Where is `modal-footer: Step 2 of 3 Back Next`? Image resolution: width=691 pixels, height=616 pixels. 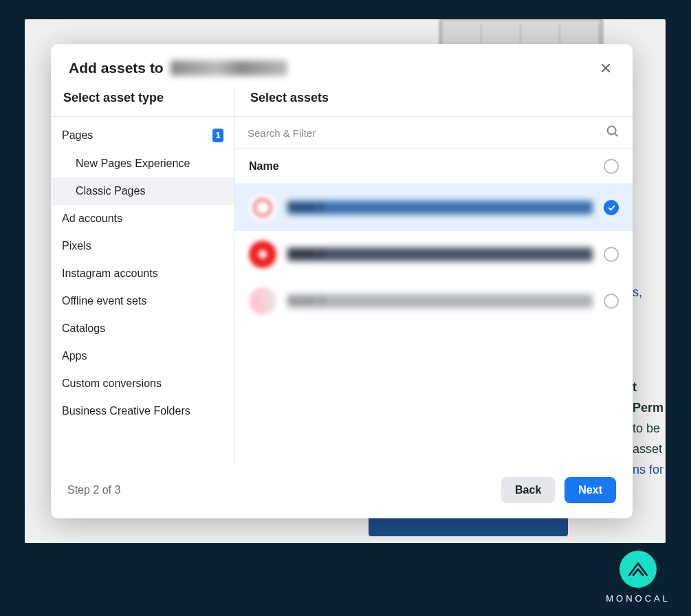
modal-footer: Step 2 of 3 Back Next is located at coordinates (342, 492).